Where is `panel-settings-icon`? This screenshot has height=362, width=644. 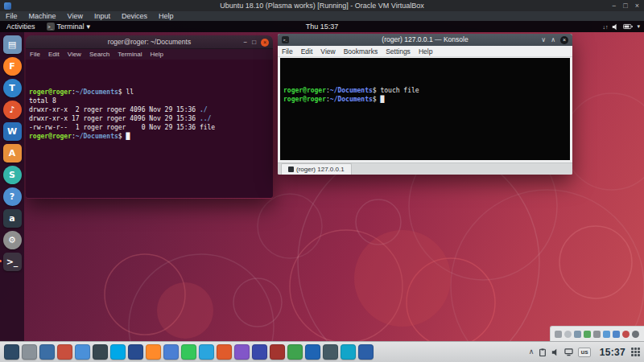 panel-settings-icon is located at coordinates (636, 352).